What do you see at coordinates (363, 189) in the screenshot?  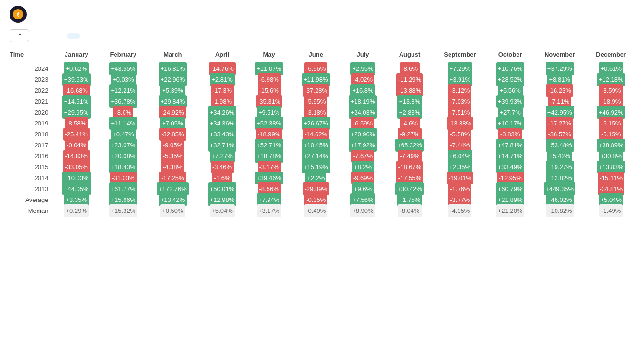 I see `value-cell: +9.6%` at bounding box center [363, 189].